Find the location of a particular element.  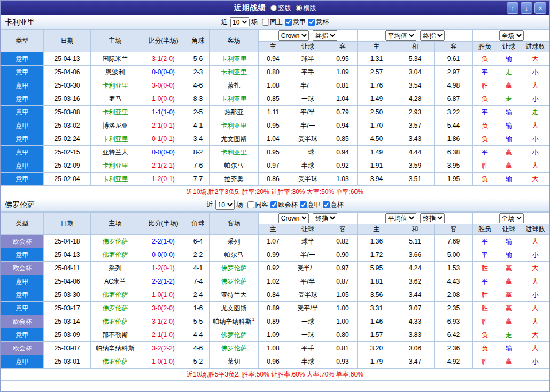

euro-draw-odds: 3.66 is located at coordinates (415, 255).